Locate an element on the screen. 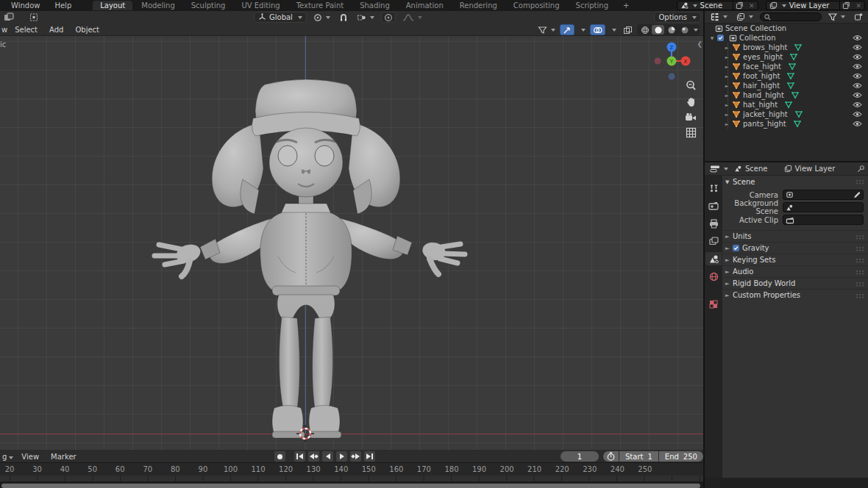 The image size is (868, 488). workspace-tab: Texture Paint is located at coordinates (321, 6).